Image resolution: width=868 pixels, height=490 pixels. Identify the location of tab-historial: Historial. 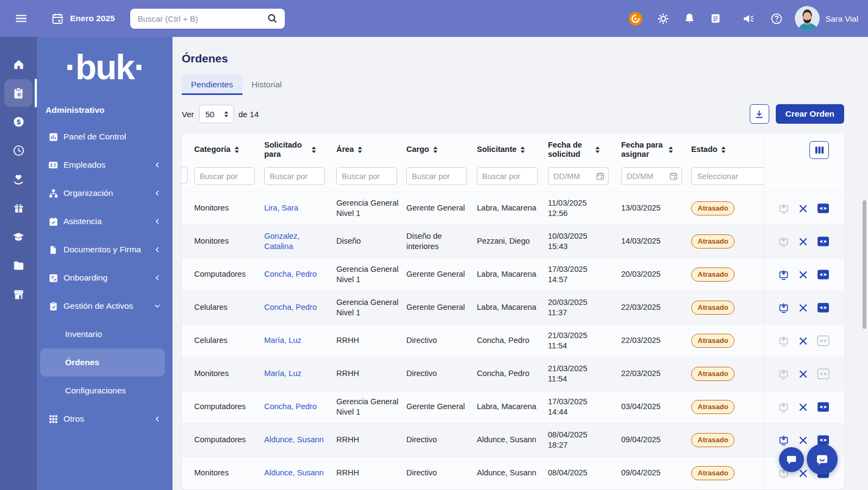
(267, 85).